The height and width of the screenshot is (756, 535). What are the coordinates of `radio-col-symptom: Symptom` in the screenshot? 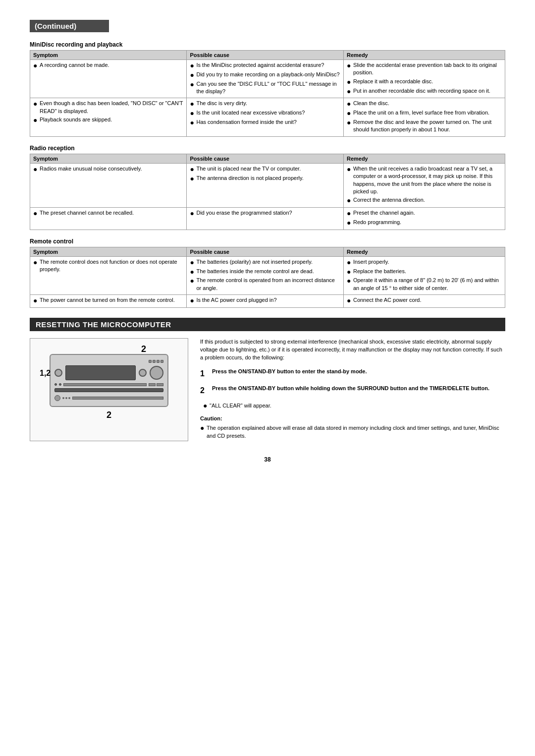 It's located at (108, 159).